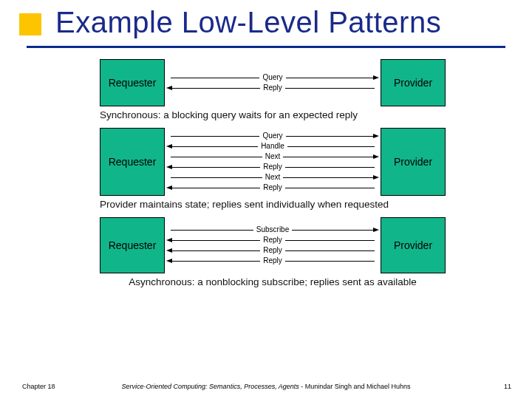 Image resolution: width=532 pixels, height=399 pixels. I want to click on message-column: QueryReply, so click(273, 83).